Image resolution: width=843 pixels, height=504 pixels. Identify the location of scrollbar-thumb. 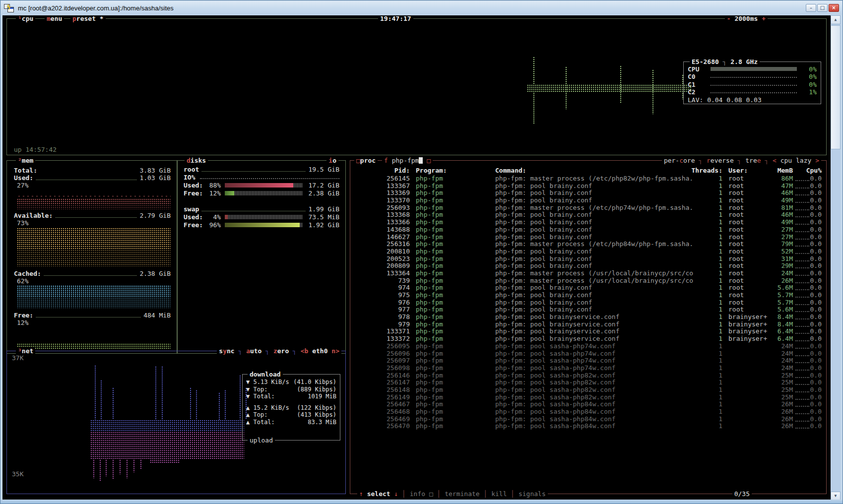
(836, 87).